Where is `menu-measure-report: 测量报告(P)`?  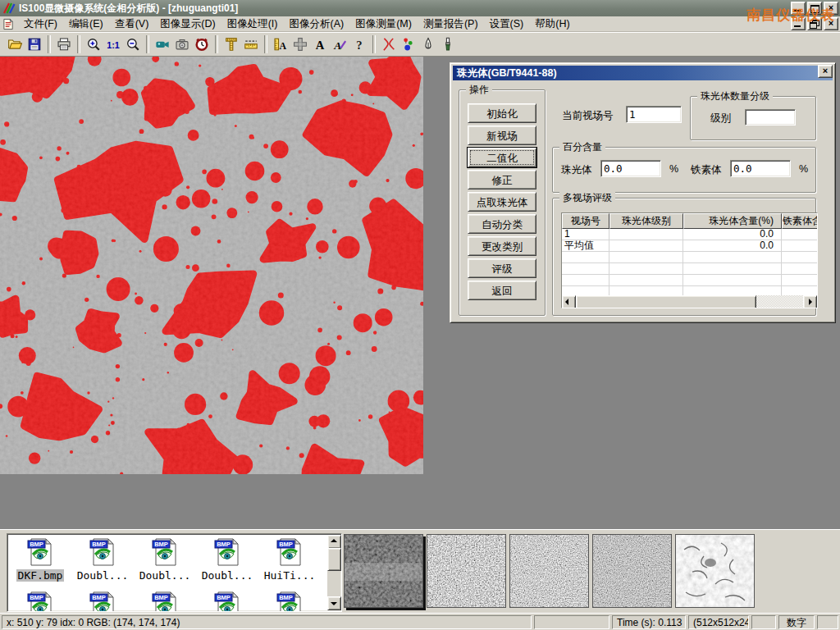
menu-measure-report: 测量报告(P) is located at coordinates (451, 25).